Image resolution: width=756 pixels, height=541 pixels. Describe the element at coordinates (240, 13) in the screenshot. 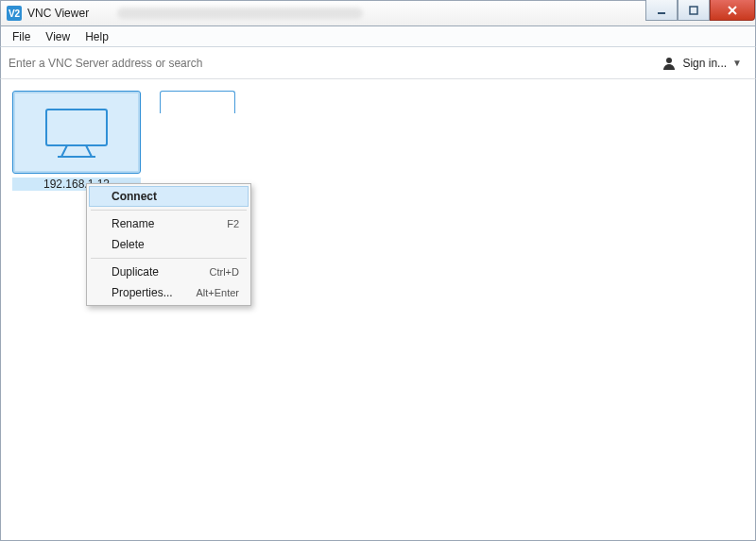

I see `titlebar-blurred-text` at that location.